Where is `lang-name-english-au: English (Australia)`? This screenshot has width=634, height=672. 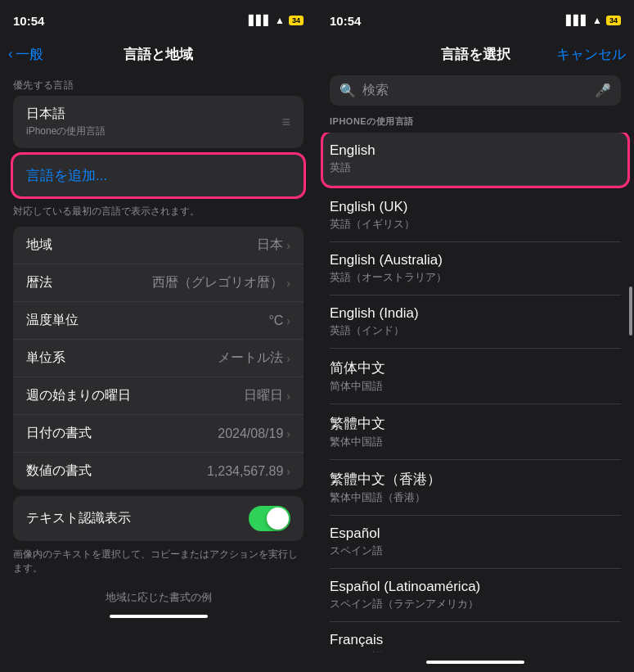 lang-name-english-au: English (Australia) is located at coordinates (475, 260).